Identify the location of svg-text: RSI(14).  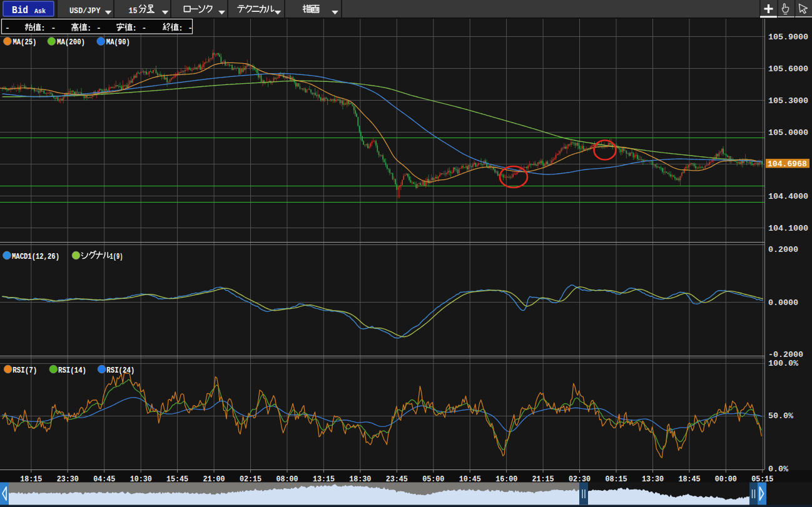
(73, 371).